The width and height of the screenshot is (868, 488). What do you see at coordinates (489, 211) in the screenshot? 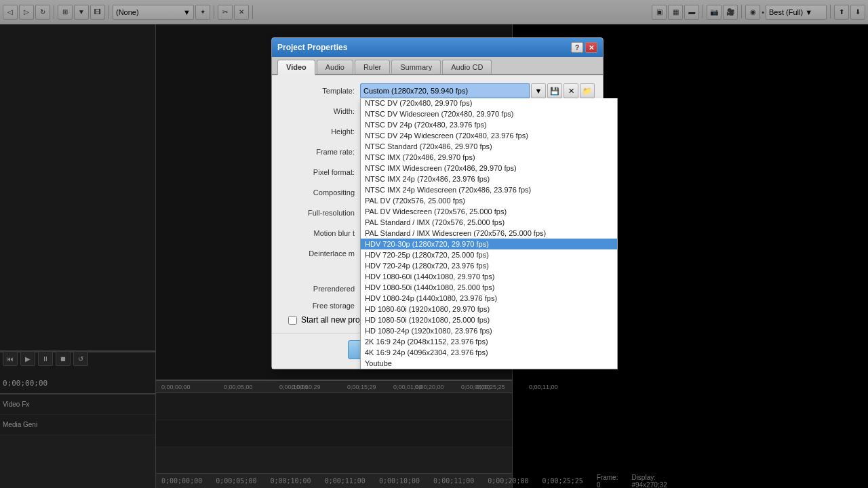
I see `dropdown-item-11: PAL DV Widescreen (720x576, 25.000 fps)` at bounding box center [489, 211].